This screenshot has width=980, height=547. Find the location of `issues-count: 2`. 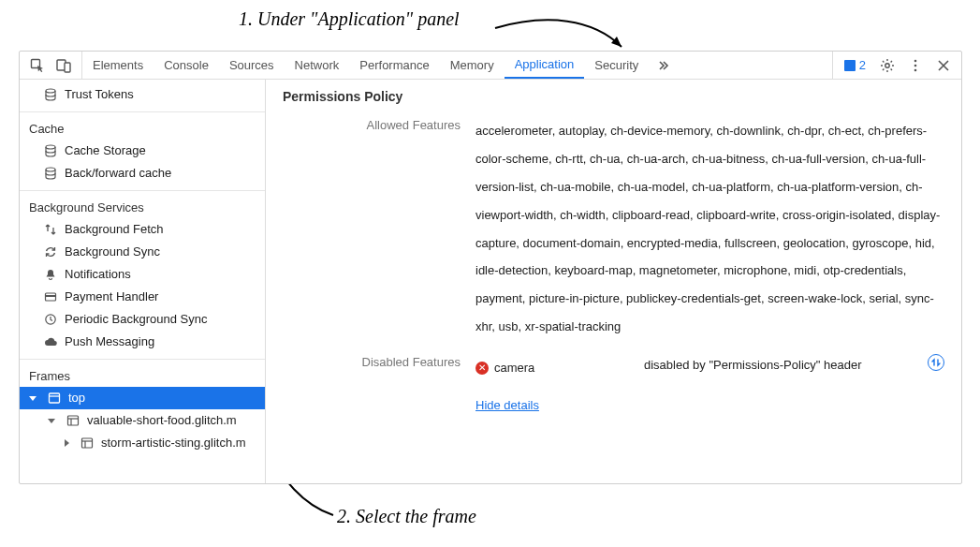

issues-count: 2 is located at coordinates (863, 66).